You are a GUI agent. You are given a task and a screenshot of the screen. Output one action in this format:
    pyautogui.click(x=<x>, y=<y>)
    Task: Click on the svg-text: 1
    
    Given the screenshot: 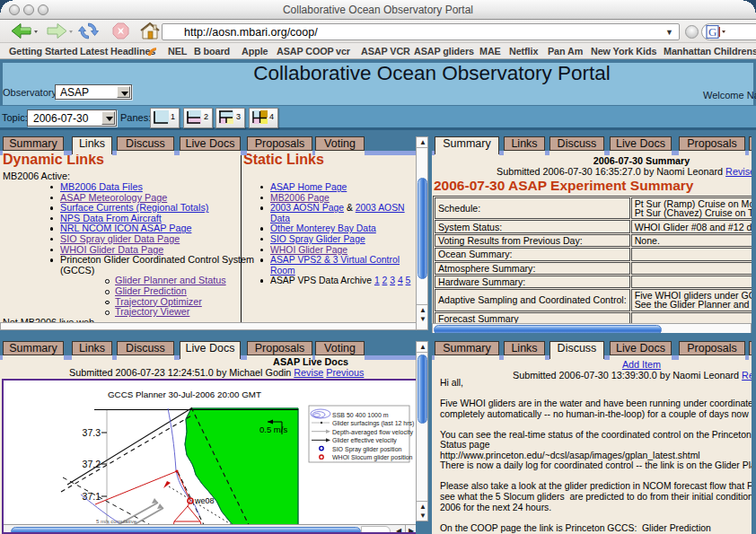 What is the action you would take?
    pyautogui.click(x=172, y=117)
    